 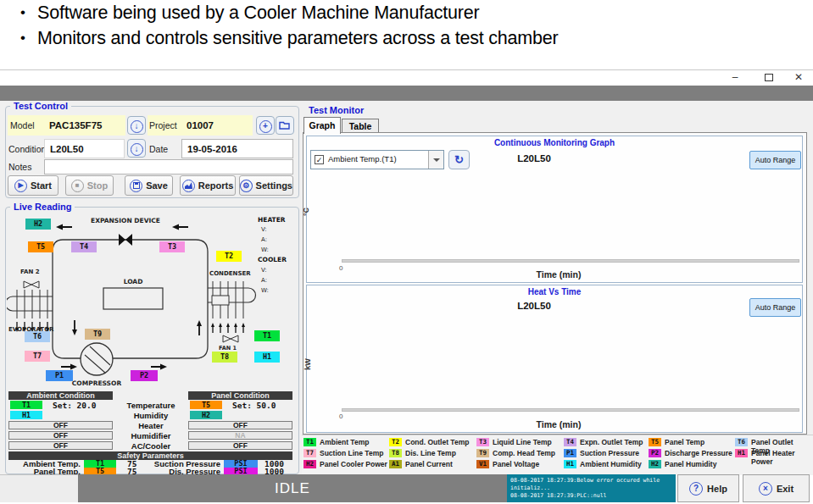 I want to click on date-input: 19-05-2016, so click(x=237, y=149).